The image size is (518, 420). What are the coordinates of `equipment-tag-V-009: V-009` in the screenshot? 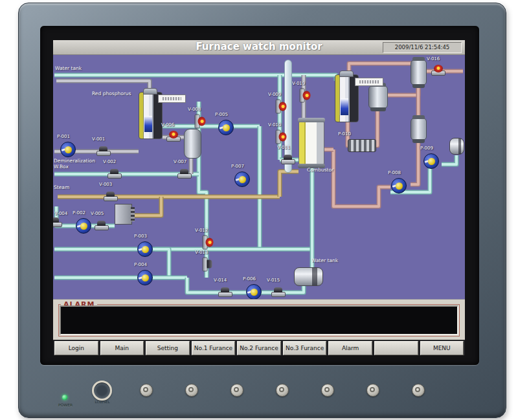 It's located at (275, 94).